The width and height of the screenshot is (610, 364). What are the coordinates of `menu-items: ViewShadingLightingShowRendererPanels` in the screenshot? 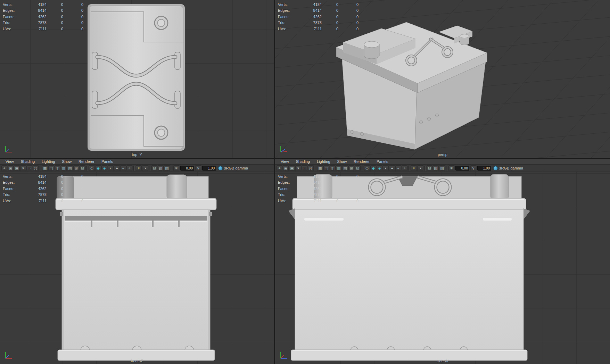 It's located at (59, 162).